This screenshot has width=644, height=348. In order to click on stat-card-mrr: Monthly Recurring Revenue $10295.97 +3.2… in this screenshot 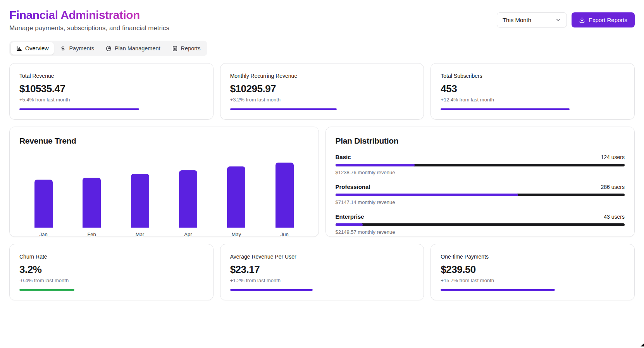, I will do `click(322, 91)`.